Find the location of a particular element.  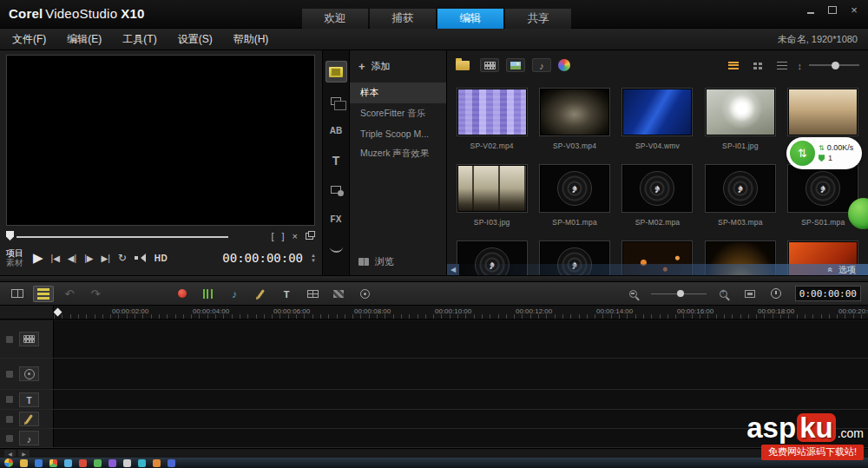

play-button is located at coordinates (38, 258).